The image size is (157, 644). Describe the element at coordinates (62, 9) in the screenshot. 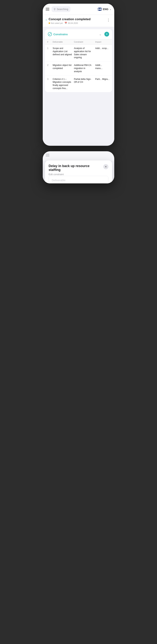

I see `search-text: Searching` at that location.